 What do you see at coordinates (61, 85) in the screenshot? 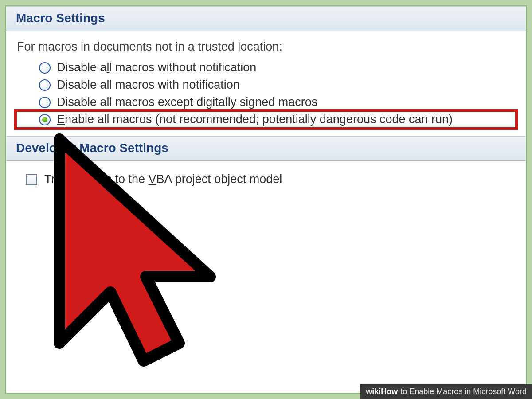
I see `label-access-key: D` at bounding box center [61, 85].